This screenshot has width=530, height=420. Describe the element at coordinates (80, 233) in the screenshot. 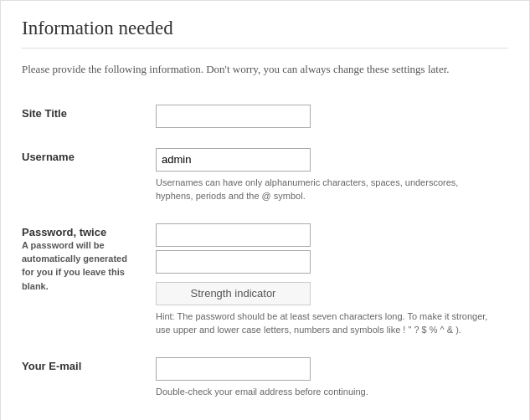

I see `password-label: Password, twice` at that location.